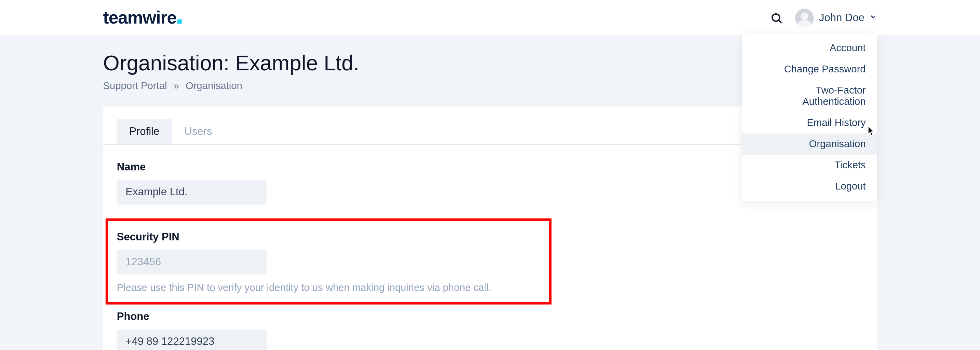 This screenshot has width=980, height=350. I want to click on menu-item-tickets: Tickets, so click(810, 165).